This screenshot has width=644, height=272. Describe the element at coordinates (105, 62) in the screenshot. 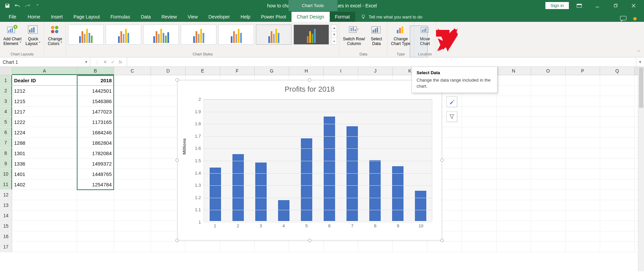

I see `cancel-icon: ✕` at that location.